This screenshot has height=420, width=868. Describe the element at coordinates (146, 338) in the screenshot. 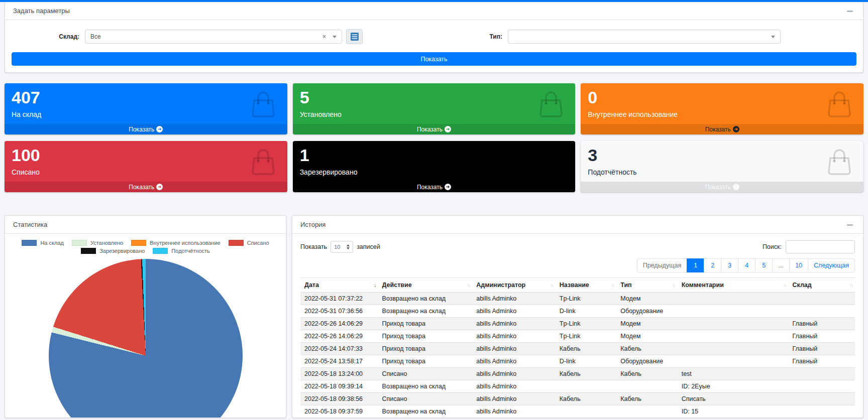

I see `pie-chart` at that location.